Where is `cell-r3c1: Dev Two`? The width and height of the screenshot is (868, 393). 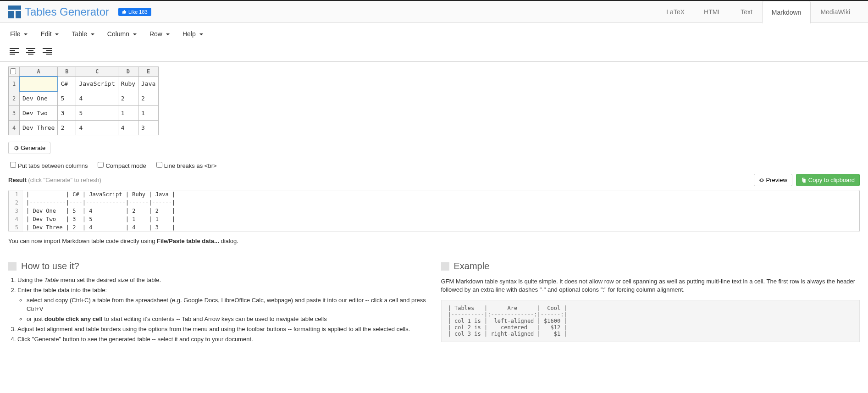 cell-r3c1: Dev Two is located at coordinates (39, 113).